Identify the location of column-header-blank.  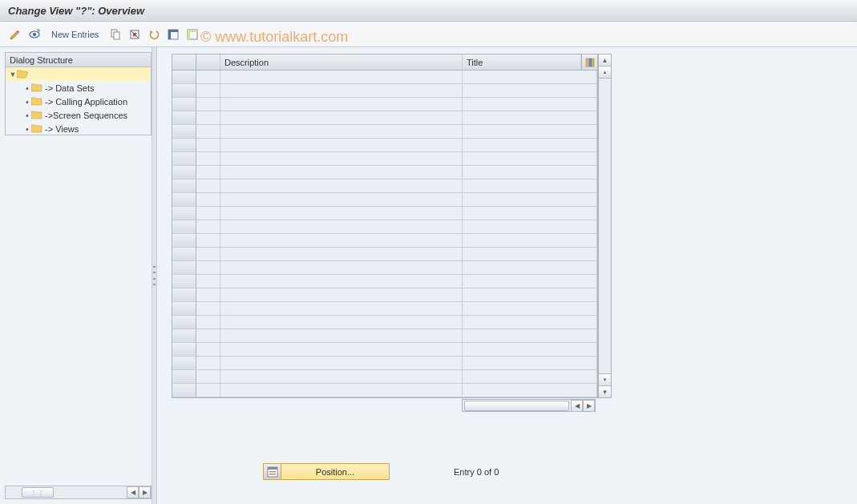
(208, 62).